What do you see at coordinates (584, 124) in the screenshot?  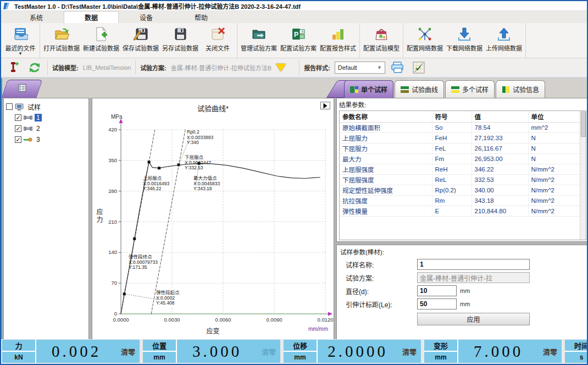 I see `scrollbar-thumb` at bounding box center [584, 124].